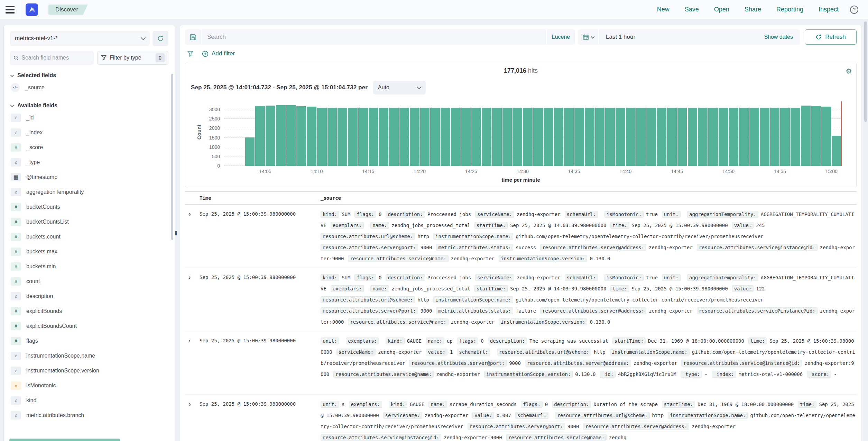  What do you see at coordinates (569, 137) in the screenshot?
I see `histogram-bar-14:34` at bounding box center [569, 137].